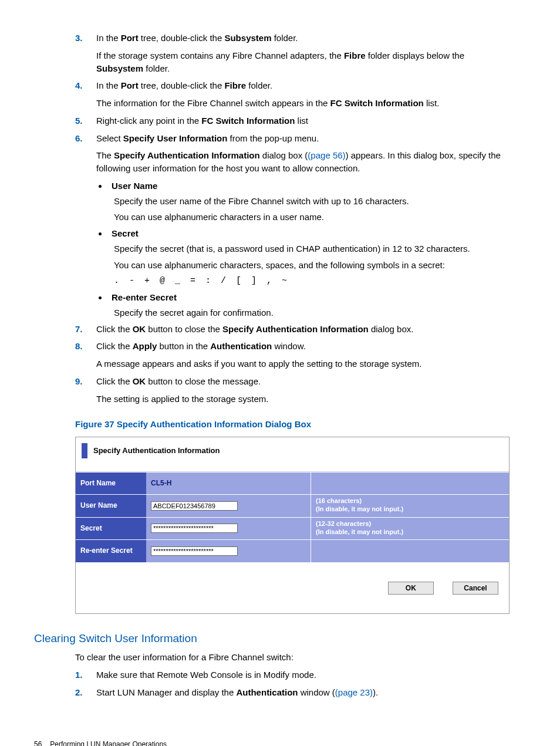 The height and width of the screenshot is (746, 560). What do you see at coordinates (303, 364) in the screenshot?
I see `step-followup: A message appears and asks if you want t…` at bounding box center [303, 364].